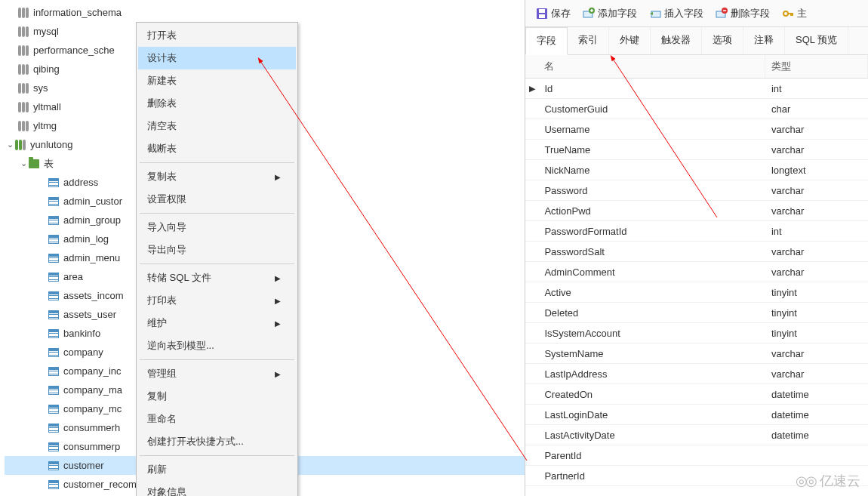 The image size is (868, 496). Describe the element at coordinates (217, 396) in the screenshot. I see `menu-item: 复制` at that location.